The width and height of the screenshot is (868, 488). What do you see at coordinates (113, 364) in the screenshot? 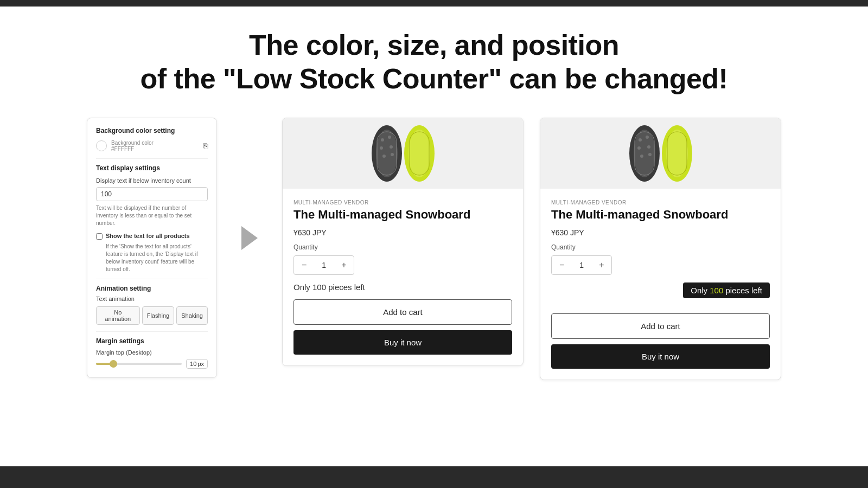
I see `slider-thumb` at bounding box center [113, 364].